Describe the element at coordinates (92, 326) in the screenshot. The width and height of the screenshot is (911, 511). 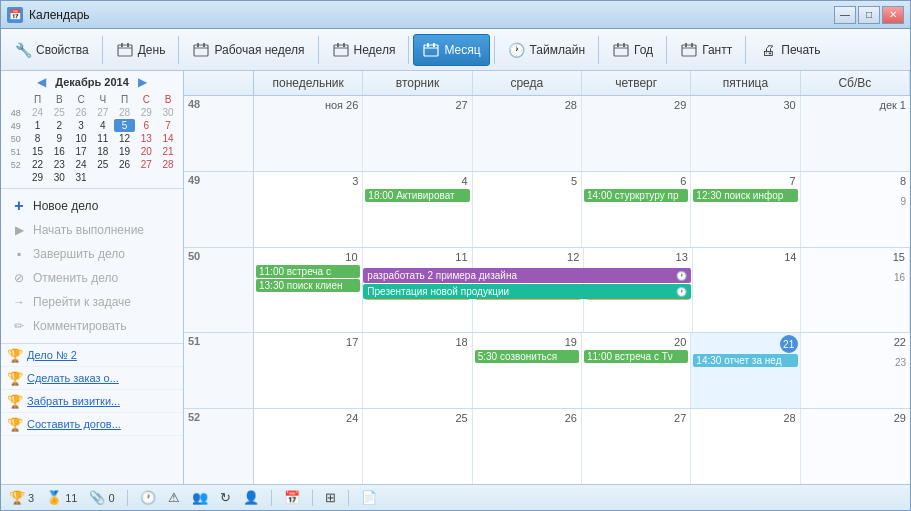
I see `comment-action: ✏ Комментировать` at that location.